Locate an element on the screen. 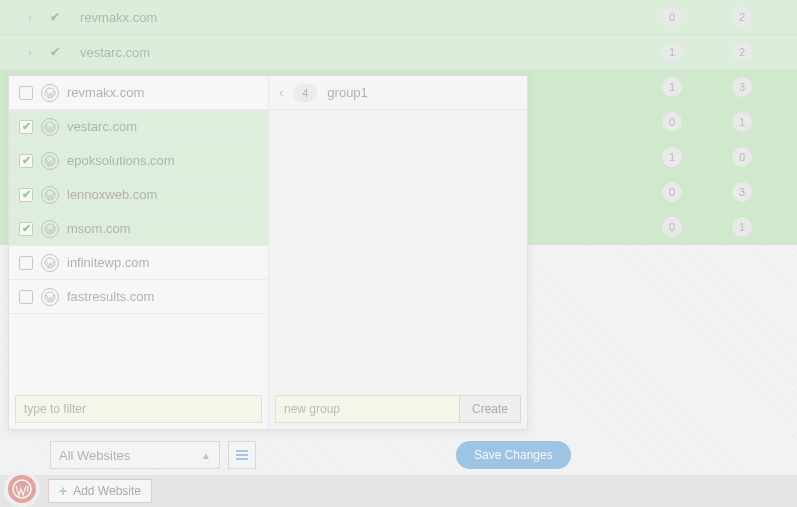  group-count-badge: 4 is located at coordinates (305, 93).